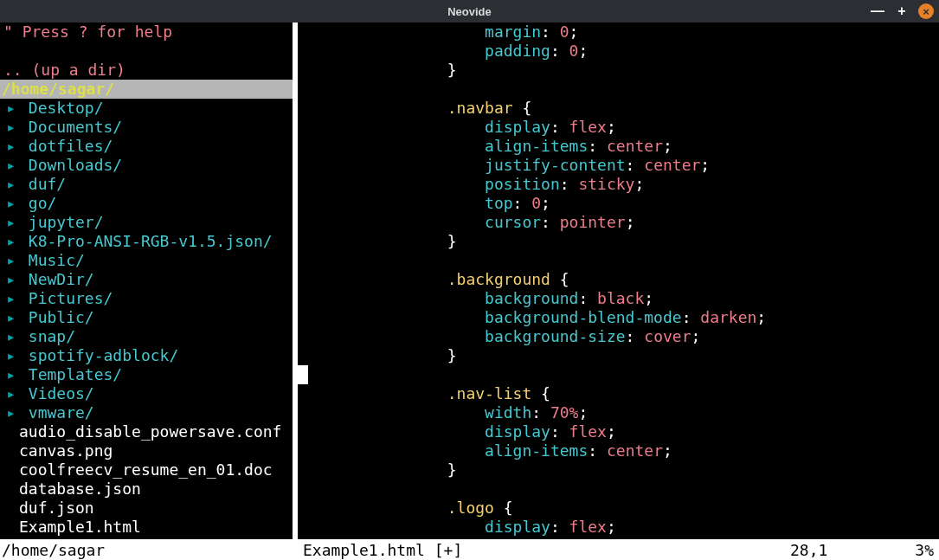 The width and height of the screenshot is (939, 560). I want to click on tree-dir-item: ▸ Public/, so click(146, 318).